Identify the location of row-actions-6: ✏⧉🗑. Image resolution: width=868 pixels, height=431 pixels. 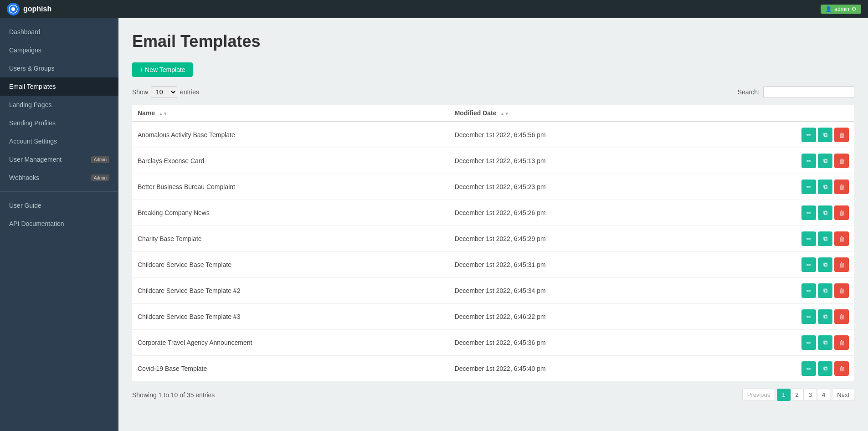
(781, 291).